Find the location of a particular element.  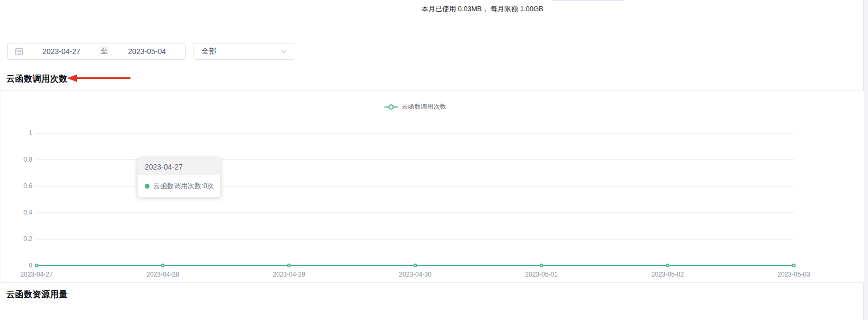

y-axis-tick-label: 0 is located at coordinates (19, 265).